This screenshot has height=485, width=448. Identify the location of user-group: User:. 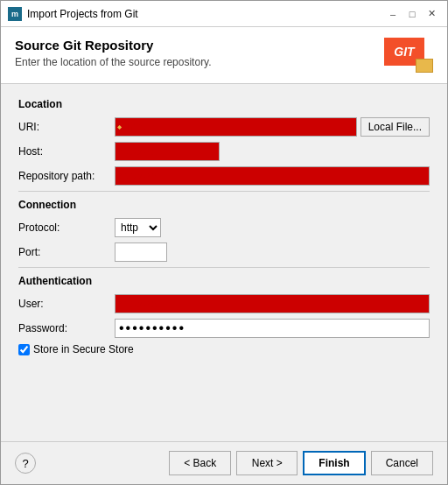
(224, 304).